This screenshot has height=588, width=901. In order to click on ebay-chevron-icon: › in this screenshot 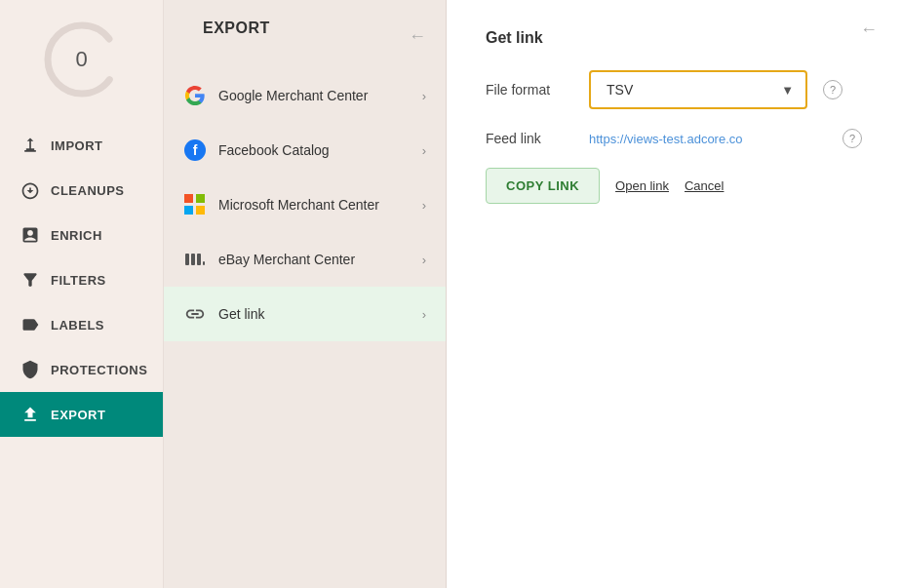, I will do `click(424, 259)`.